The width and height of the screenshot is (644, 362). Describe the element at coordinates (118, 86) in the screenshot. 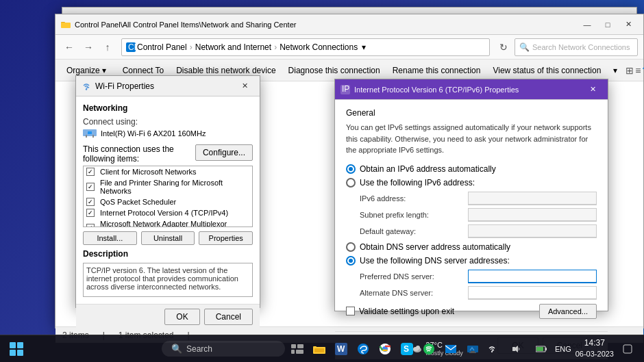

I see `wifi-props-title: Wi-Fi Properties` at that location.